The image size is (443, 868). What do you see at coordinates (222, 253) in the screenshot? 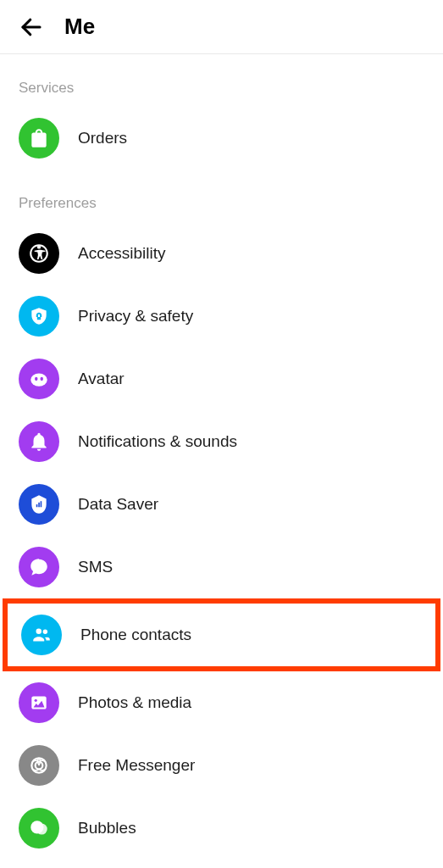
I see `list-item-accessibility: Accessibility` at bounding box center [222, 253].